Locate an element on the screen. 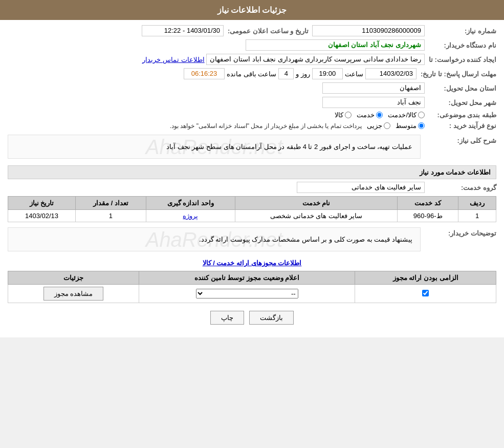  col-date: تاریخ نیاز is located at coordinates (42, 203).